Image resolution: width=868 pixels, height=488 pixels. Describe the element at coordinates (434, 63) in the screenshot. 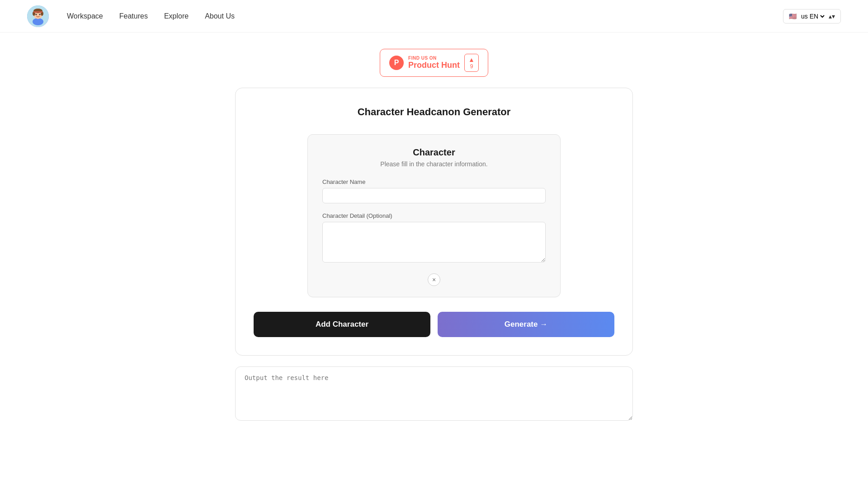

I see `product-hunt-banner: P FIND US ON Product Hunt ▲ 9` at that location.